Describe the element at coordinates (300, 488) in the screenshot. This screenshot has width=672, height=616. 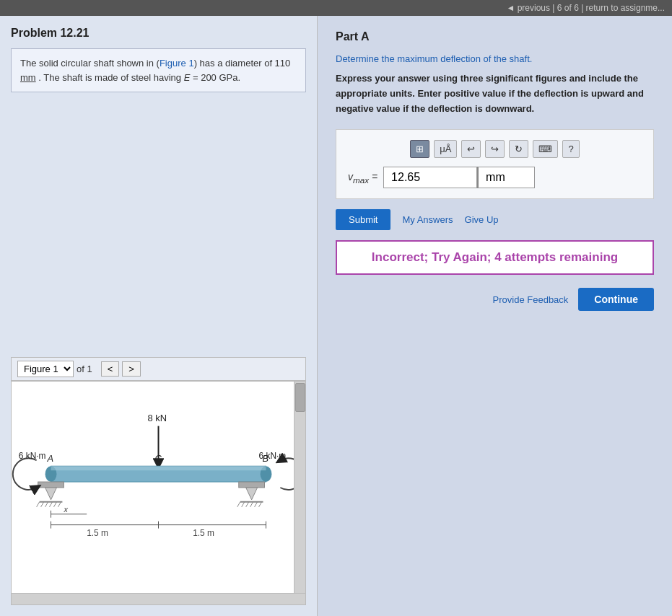
I see `figure-scrollbar` at that location.